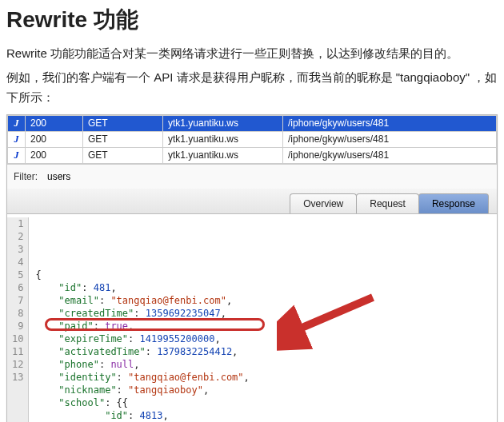 The height and width of the screenshot is (422, 504). I want to click on json-line: "paid": true,, so click(266, 326).